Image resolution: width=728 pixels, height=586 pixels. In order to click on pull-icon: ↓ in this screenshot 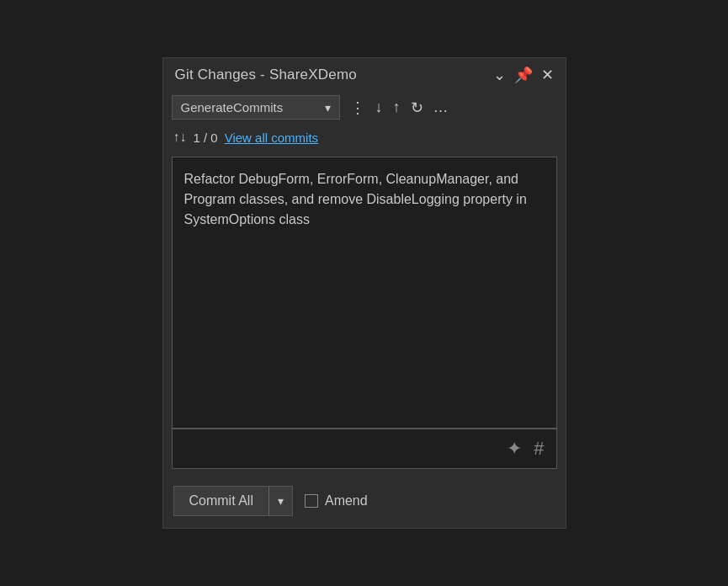, I will do `click(379, 108)`.